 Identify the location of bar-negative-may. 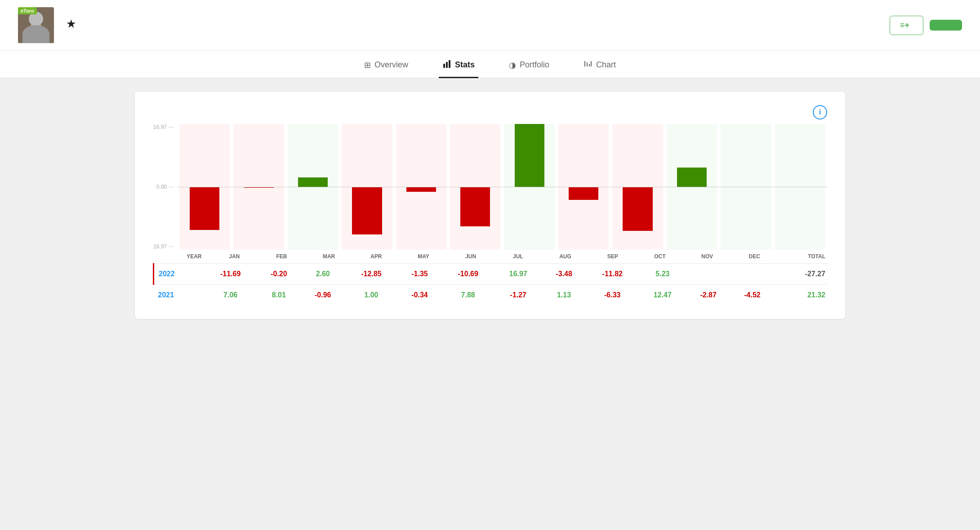
(421, 190).